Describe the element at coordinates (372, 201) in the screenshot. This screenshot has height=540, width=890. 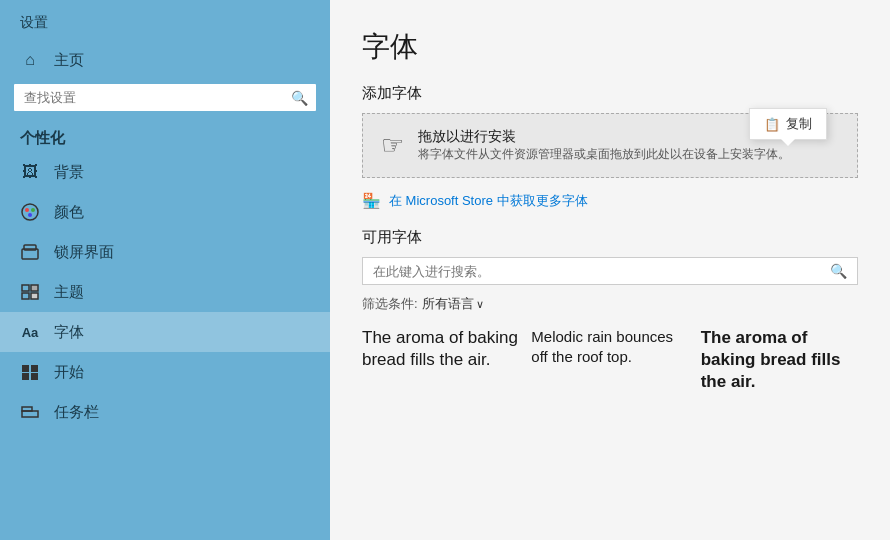
I see `store-icon: 🏪` at that location.